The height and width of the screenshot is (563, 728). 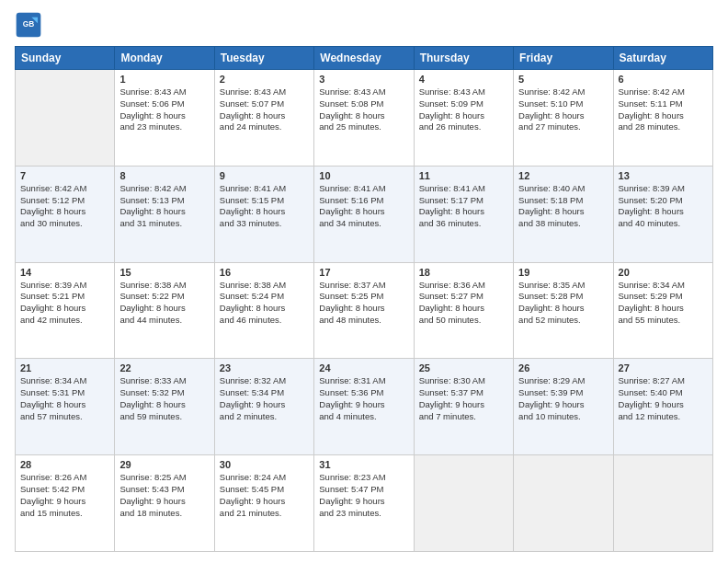 I want to click on day-info: Sunrise: 8:41 AM Sunset: 5:17 PM Dayligh…, so click(x=463, y=206).